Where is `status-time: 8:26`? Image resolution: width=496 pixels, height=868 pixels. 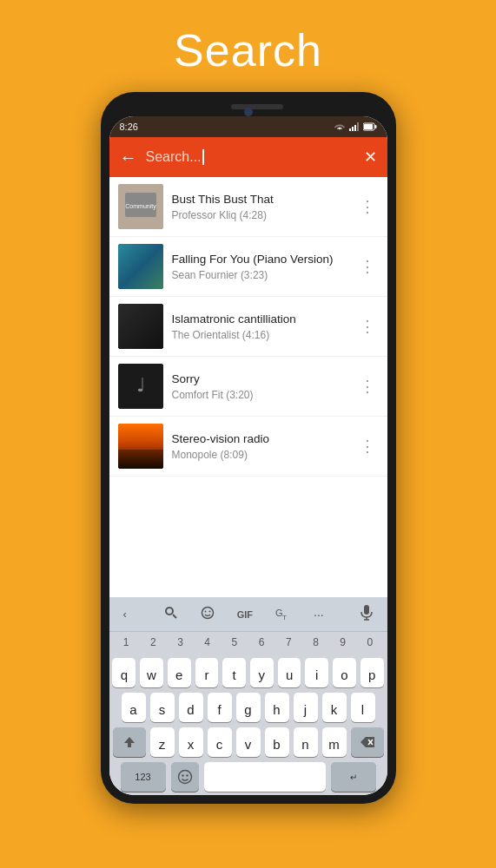
status-time: 8:26 is located at coordinates (129, 127).